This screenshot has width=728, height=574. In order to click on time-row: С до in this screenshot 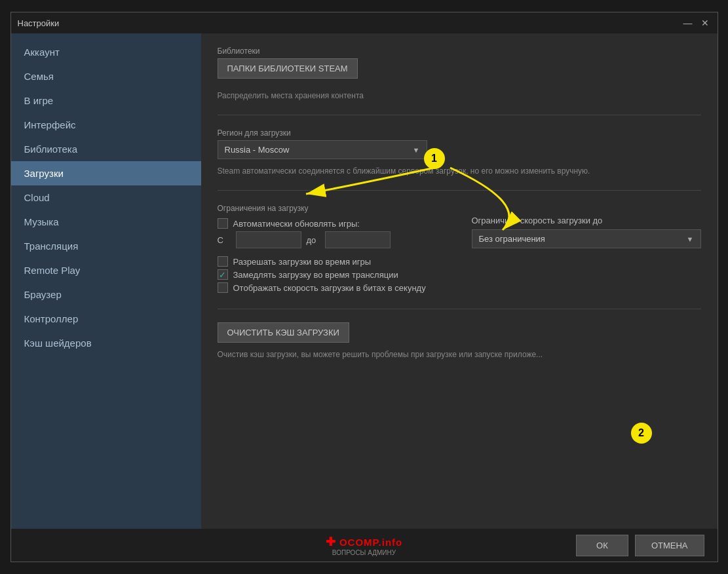, I will do `click(332, 240)`.